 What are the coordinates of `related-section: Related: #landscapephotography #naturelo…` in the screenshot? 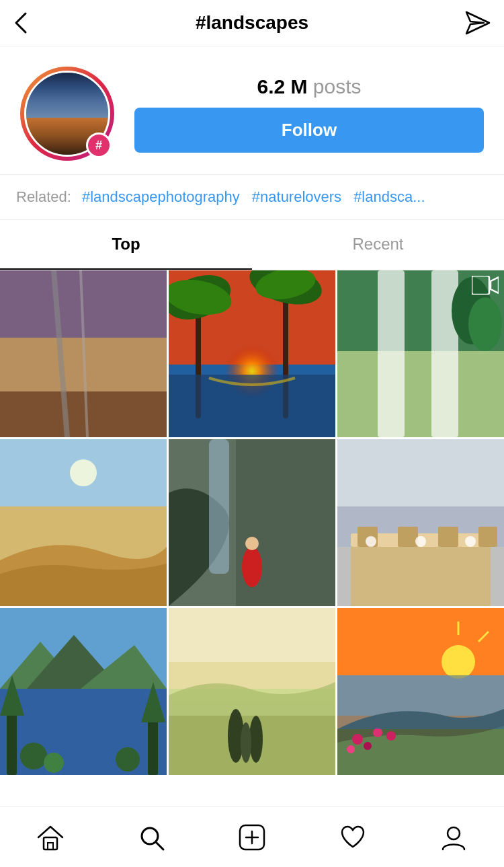 It's located at (252, 197).